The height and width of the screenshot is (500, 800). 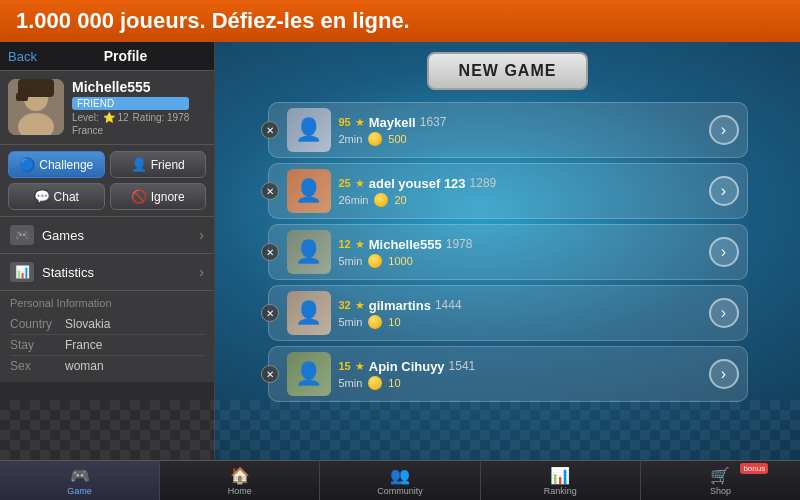 What do you see at coordinates (448, 305) in the screenshot?
I see `player-rating-3: 1444` at bounding box center [448, 305].